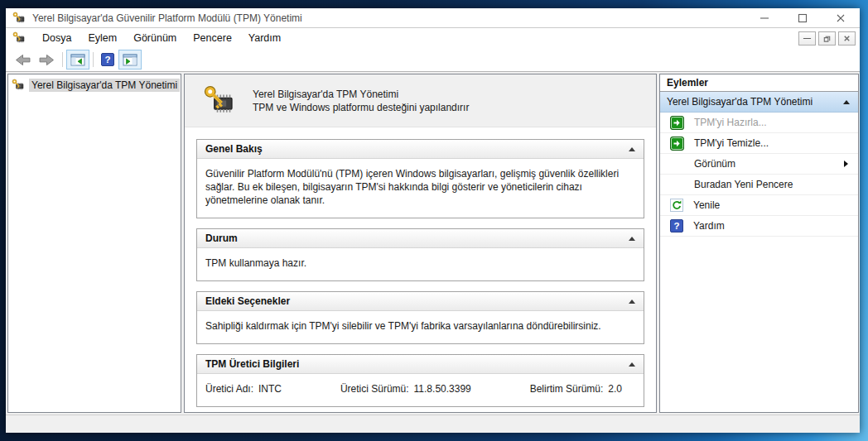 The image size is (868, 441). I want to click on status-bar, so click(432, 424).